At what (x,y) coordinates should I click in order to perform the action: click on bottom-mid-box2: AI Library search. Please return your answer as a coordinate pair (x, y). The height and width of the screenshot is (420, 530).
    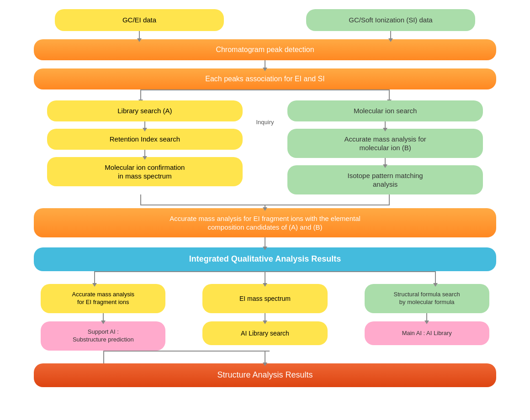
    Looking at the image, I should click on (265, 333).